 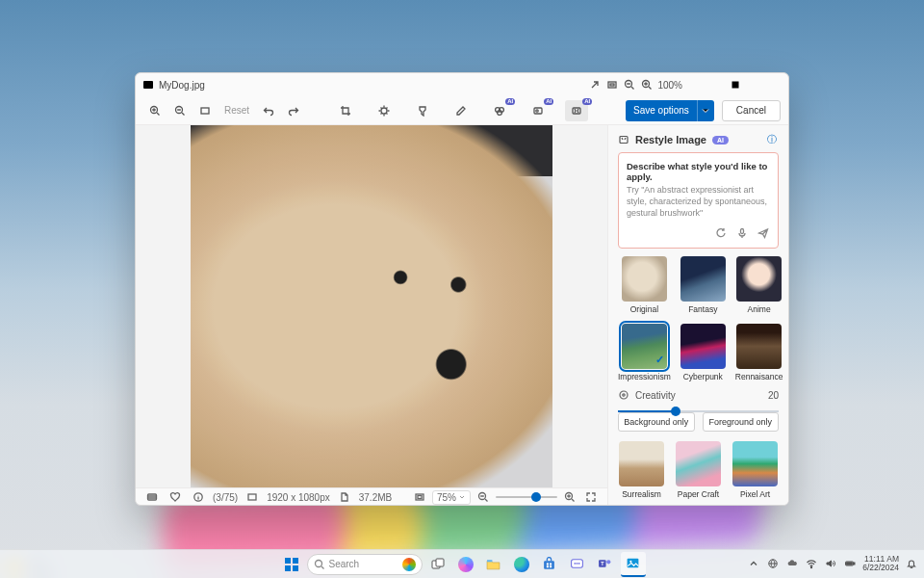 I want to click on file-explorer-icon, so click(x=494, y=565).